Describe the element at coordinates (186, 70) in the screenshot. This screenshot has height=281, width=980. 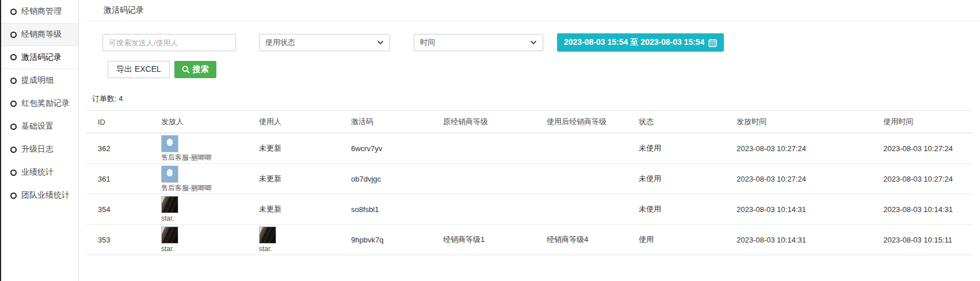
I see `search-icon` at that location.